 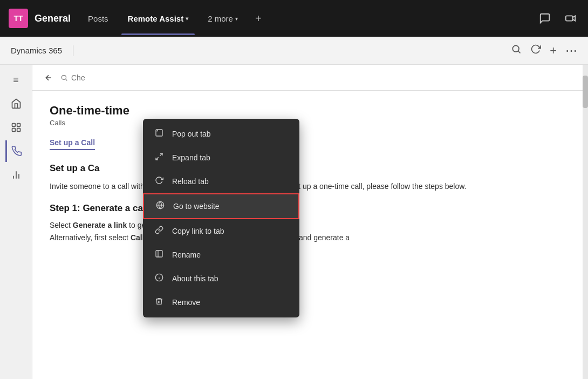 What do you see at coordinates (310, 168) in the screenshot?
I see `setup-title: Set up a Call` at bounding box center [310, 168].